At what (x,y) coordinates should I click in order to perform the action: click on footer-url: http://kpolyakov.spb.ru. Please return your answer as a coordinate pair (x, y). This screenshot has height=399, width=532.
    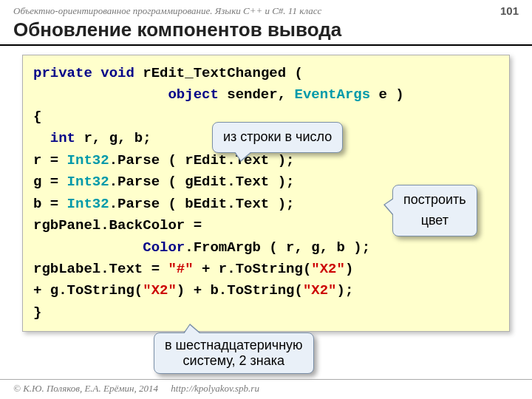
    Looking at the image, I should click on (215, 389).